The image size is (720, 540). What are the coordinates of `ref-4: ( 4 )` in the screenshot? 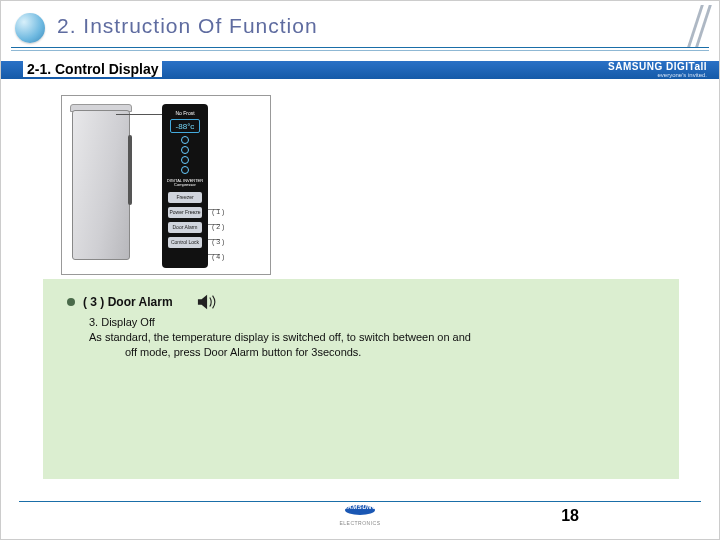 It's located at (218, 256).